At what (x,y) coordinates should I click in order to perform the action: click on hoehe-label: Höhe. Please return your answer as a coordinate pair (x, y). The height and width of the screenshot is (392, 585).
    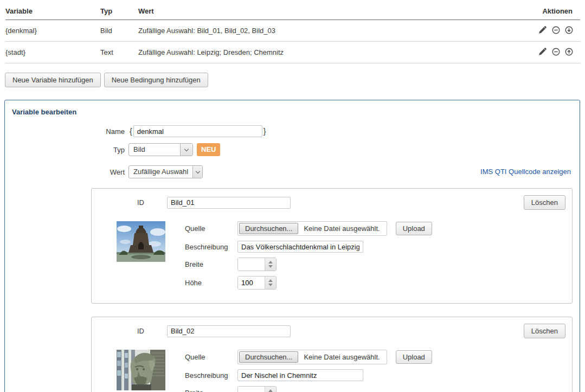
    Looking at the image, I should click on (211, 283).